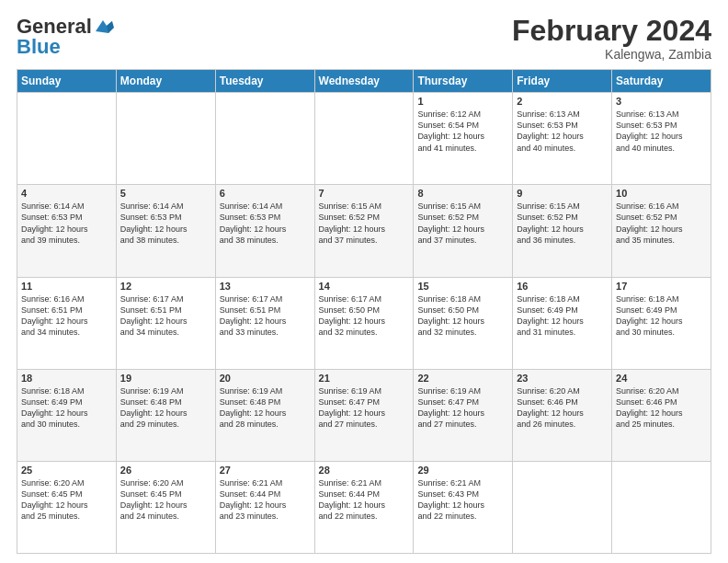 The image size is (728, 563). What do you see at coordinates (662, 286) in the screenshot?
I see `day-number: 17` at bounding box center [662, 286].